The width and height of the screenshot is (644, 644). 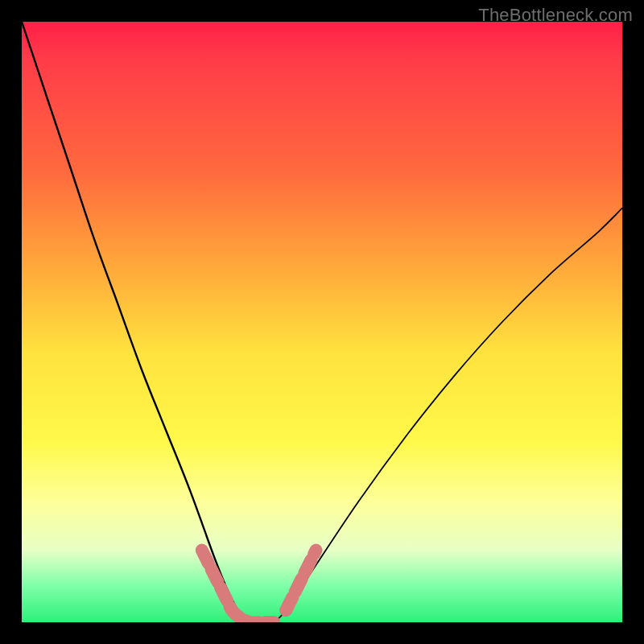 What do you see at coordinates (238, 587) in the screenshot?
I see `bottom-marker-left` at bounding box center [238, 587].